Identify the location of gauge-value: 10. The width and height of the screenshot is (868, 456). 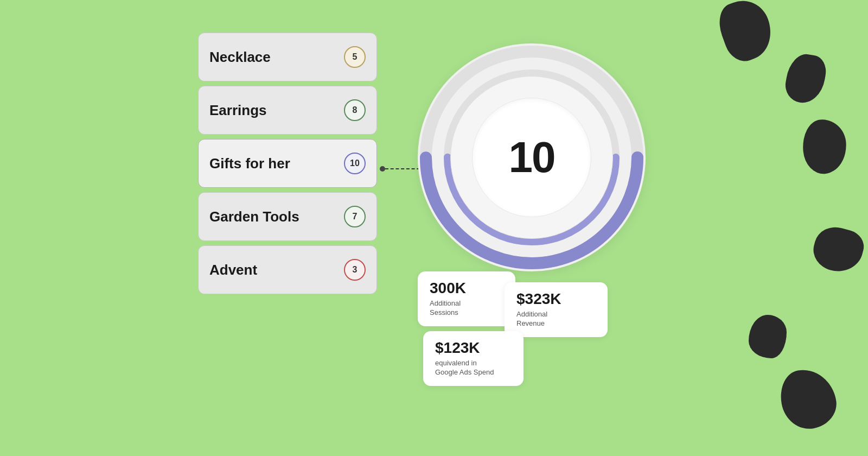
(532, 157).